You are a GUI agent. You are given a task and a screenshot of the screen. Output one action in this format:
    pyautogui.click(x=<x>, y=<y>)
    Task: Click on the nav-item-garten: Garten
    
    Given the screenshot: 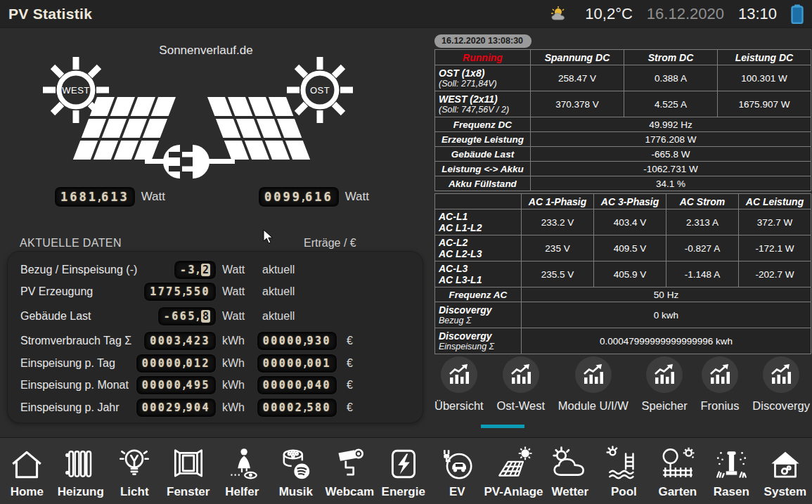 What is the action you would take?
    pyautogui.click(x=678, y=471)
    